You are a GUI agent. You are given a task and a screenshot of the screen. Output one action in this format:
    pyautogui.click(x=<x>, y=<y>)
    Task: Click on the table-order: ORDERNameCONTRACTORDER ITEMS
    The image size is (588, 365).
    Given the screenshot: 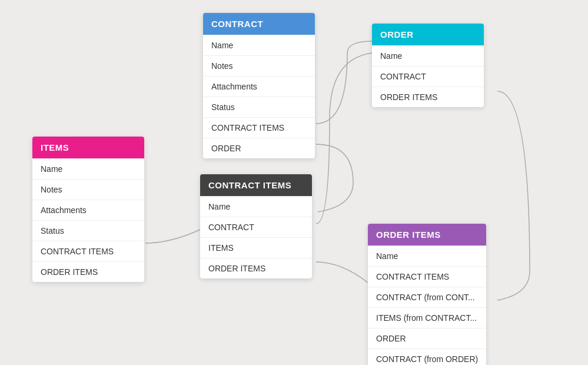 What is the action you would take?
    pyautogui.click(x=428, y=65)
    